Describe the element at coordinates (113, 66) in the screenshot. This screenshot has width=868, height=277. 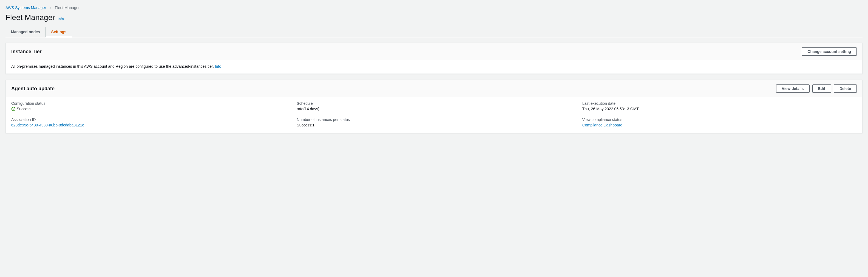
I see `instance-tier-description-text: All on-premises managed instances in thi…` at that location.